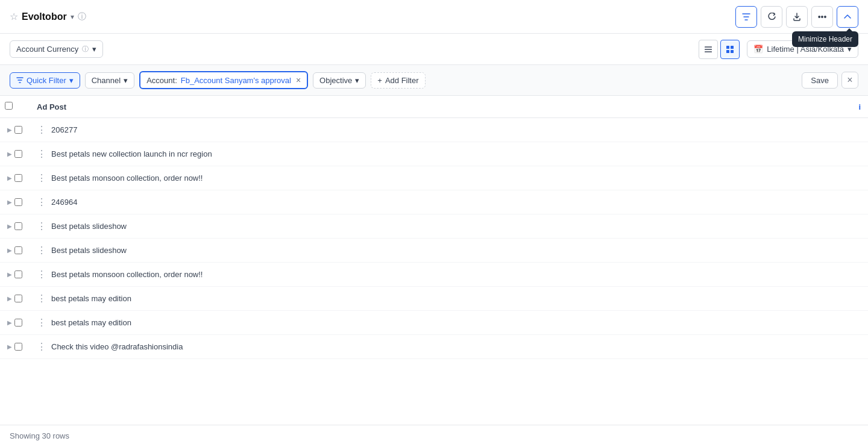  Describe the element at coordinates (46, 81) in the screenshot. I see `quick-filter-label: Quick Filter` at that location.